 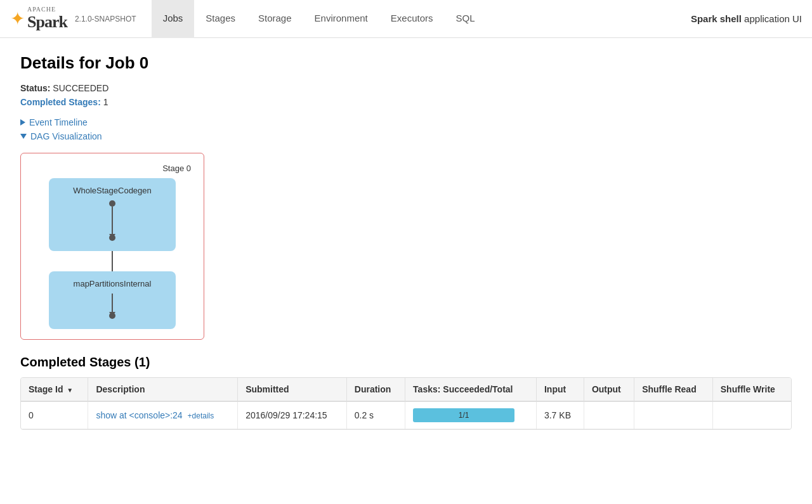 What do you see at coordinates (70, 391) in the screenshot?
I see `sort-icon: ▼` at bounding box center [70, 391].